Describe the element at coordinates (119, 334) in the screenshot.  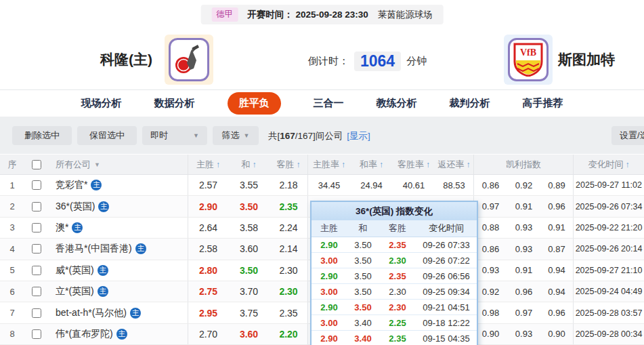
I see `company-cell: 伟*(直布罗陀)主` at that location.